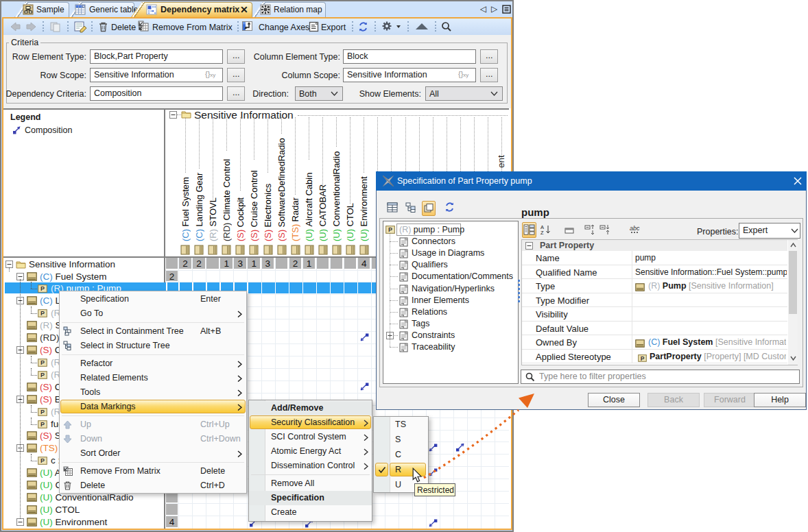 The image size is (808, 532). What do you see at coordinates (542, 232) in the screenshot?
I see `svg-text: Z` at bounding box center [542, 232].